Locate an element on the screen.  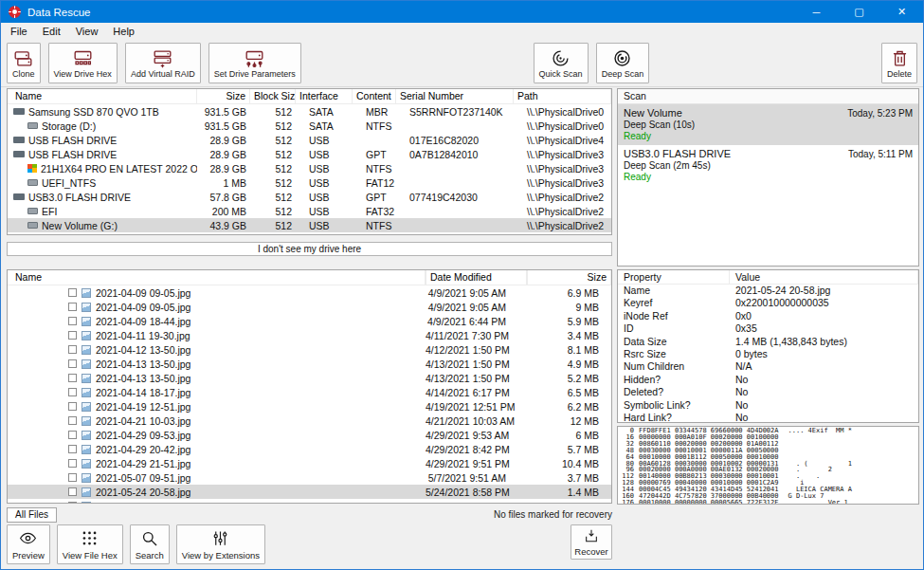
recover-button: Recover is located at coordinates (591, 542).